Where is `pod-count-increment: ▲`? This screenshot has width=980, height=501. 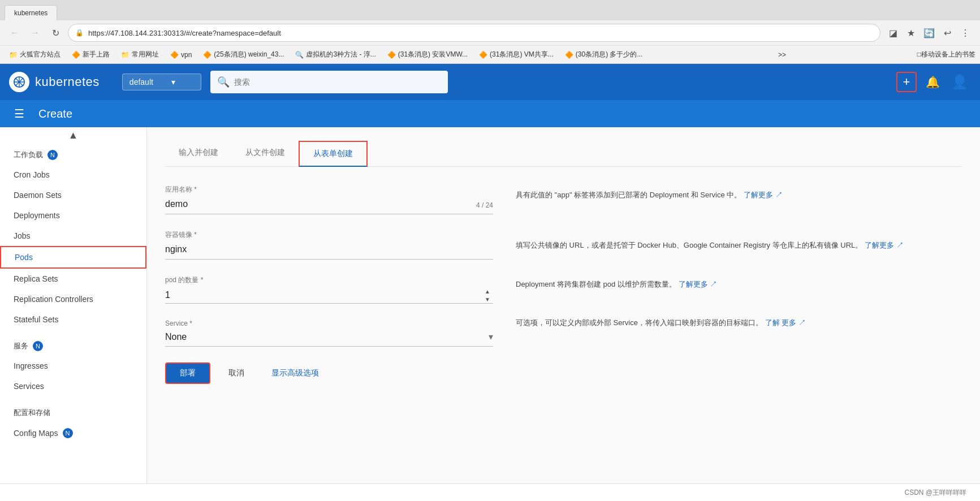 pod-count-increment: ▲ is located at coordinates (487, 291).